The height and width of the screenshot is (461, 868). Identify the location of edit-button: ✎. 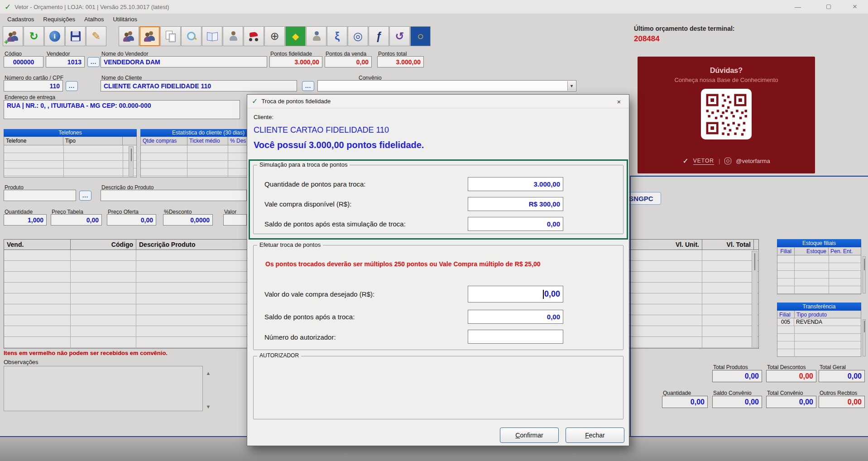
(96, 36).